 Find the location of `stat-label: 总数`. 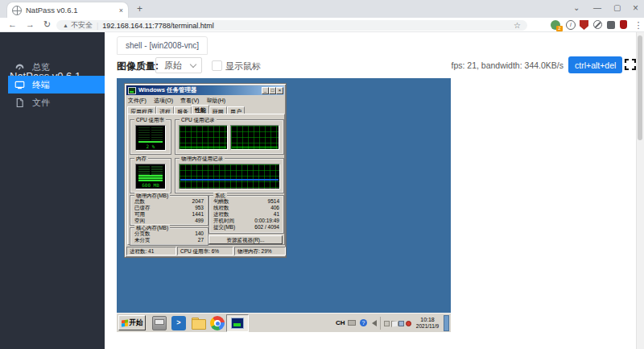

stat-label: 总数 is located at coordinates (140, 202).